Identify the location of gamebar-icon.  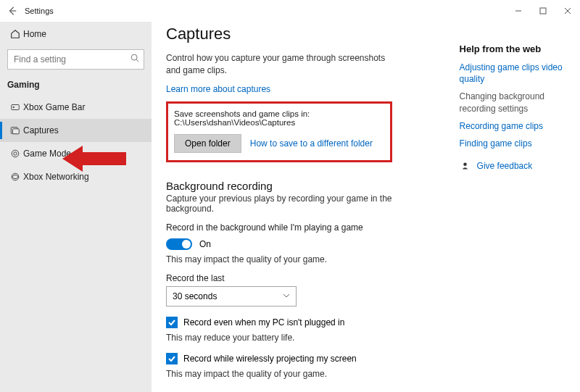
(15, 107).